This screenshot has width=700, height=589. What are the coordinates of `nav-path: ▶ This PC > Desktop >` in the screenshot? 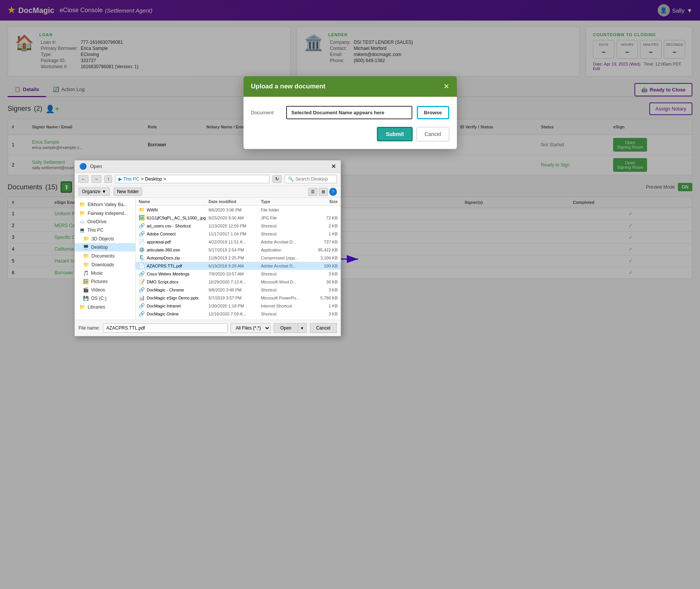 It's located at (192, 179).